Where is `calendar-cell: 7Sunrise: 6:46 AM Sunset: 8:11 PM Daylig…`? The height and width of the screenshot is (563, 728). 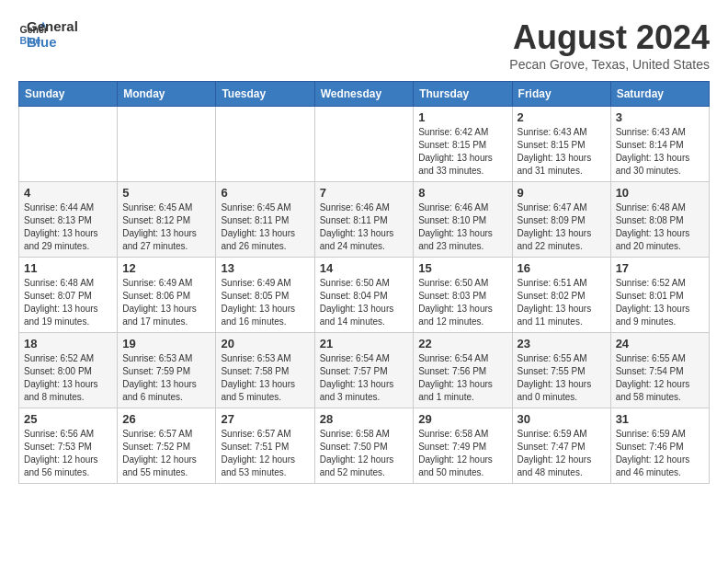
calendar-cell: 7Sunrise: 6:46 AM Sunset: 8:11 PM Daylig… is located at coordinates (364, 220).